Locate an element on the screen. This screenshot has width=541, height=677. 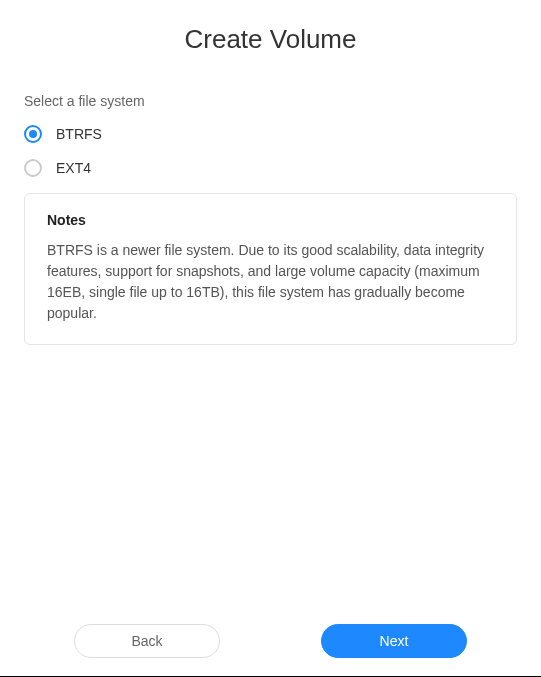
radio-label-ext4: EXT4 is located at coordinates (74, 168).